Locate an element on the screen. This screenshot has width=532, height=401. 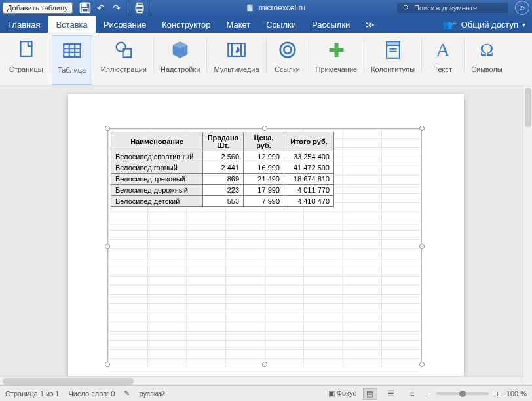
headerfooter-icon is located at coordinates (393, 50).